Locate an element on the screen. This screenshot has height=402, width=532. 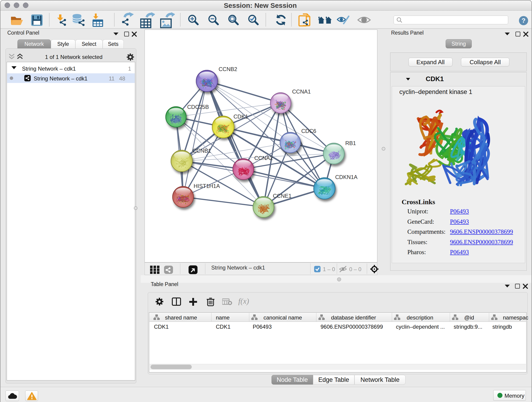
svg-text: CCNB1 is located at coordinates (202, 151).